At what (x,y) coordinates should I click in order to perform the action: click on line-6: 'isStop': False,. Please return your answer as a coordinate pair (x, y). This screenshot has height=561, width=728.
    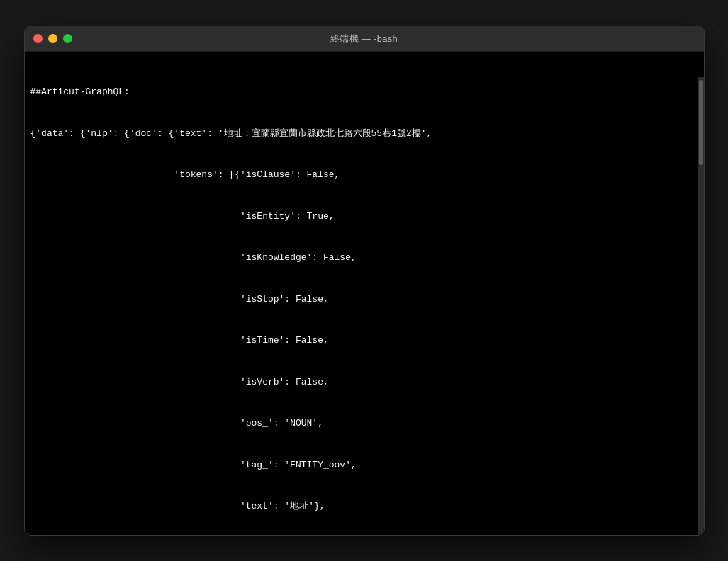
    Looking at the image, I should click on (357, 300).